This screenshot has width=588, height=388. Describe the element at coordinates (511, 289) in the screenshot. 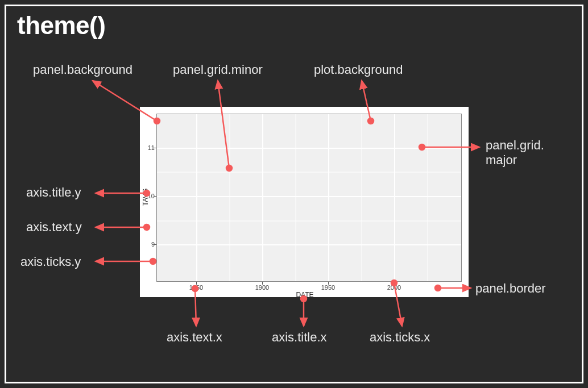

I see `label-panel-border: panel.border` at that location.